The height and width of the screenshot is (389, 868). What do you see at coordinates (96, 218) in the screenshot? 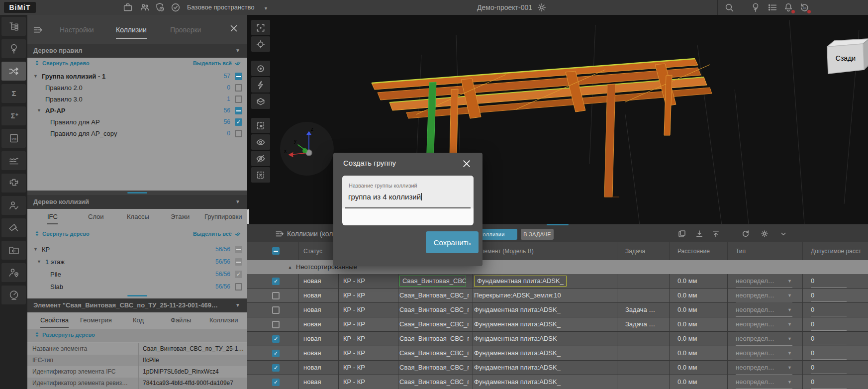
I see `tab-слои: Слои` at bounding box center [96, 218].